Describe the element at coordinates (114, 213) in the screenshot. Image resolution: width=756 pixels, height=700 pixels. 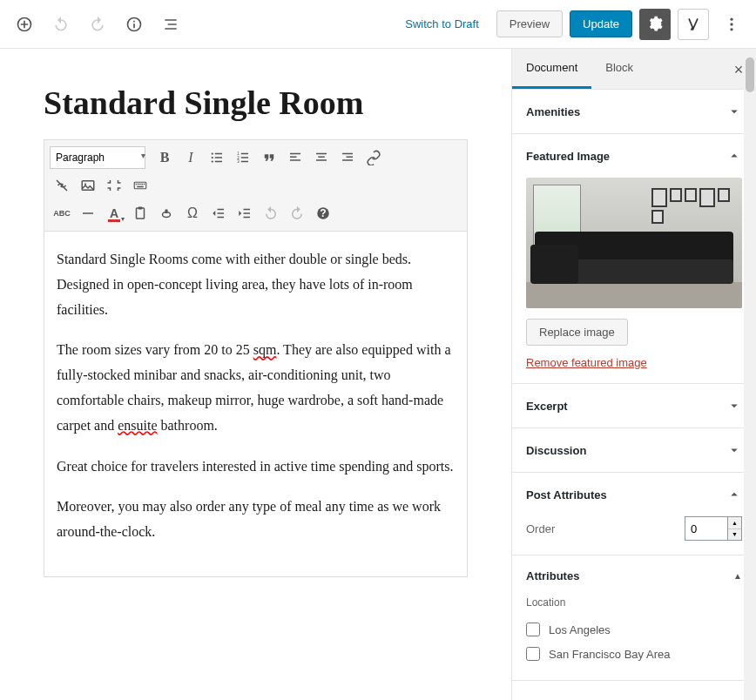
I see `text-color-button: A▾` at that location.